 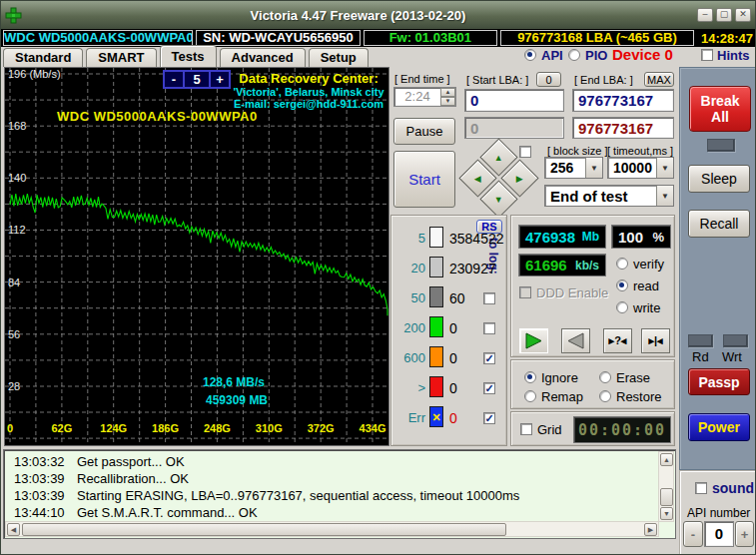 What do you see at coordinates (646, 285) in the screenshot?
I see `read-label: read` at bounding box center [646, 285].